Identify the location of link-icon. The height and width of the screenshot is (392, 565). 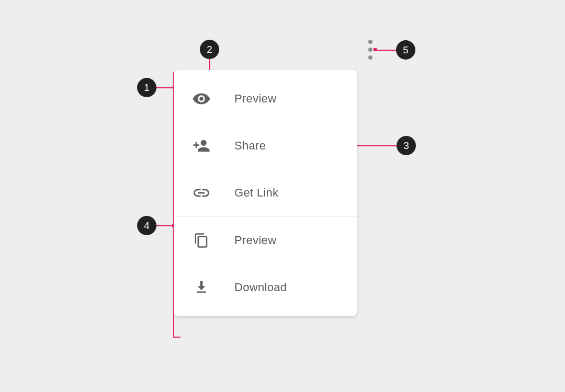
(201, 193).